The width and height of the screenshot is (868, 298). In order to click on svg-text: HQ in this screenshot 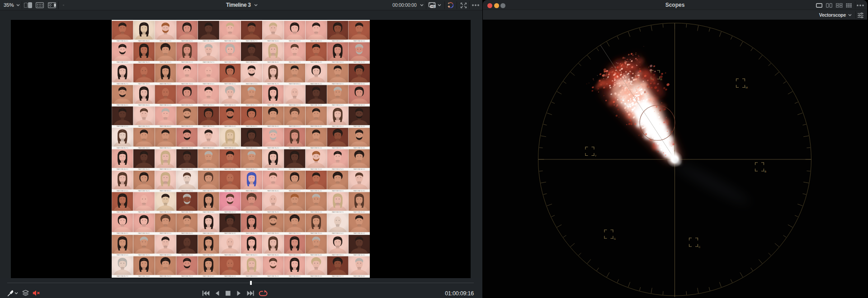, I will do `click(433, 6)`.